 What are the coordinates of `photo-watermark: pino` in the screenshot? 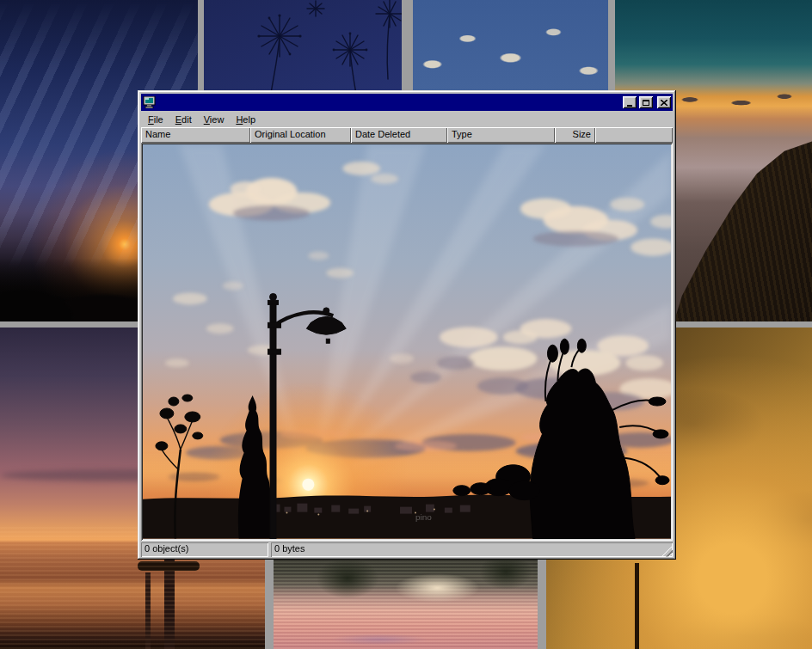 It's located at (423, 517).